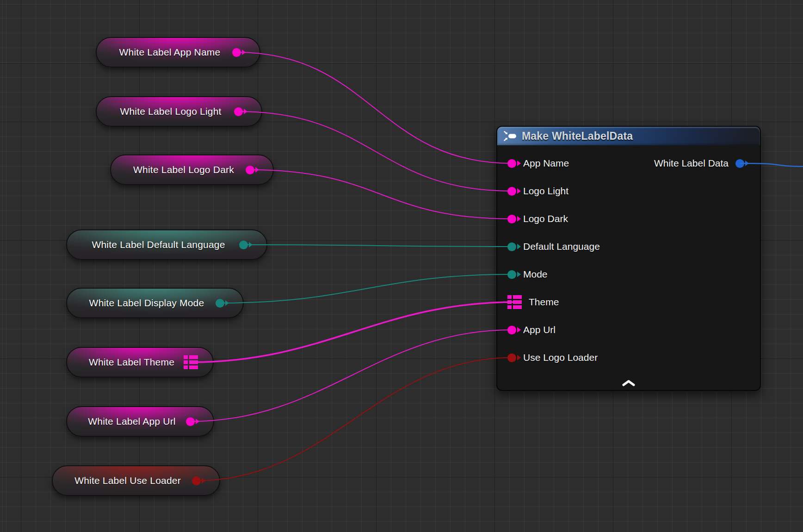 This screenshot has width=803, height=532. I want to click on make-struct-icon, so click(510, 136).